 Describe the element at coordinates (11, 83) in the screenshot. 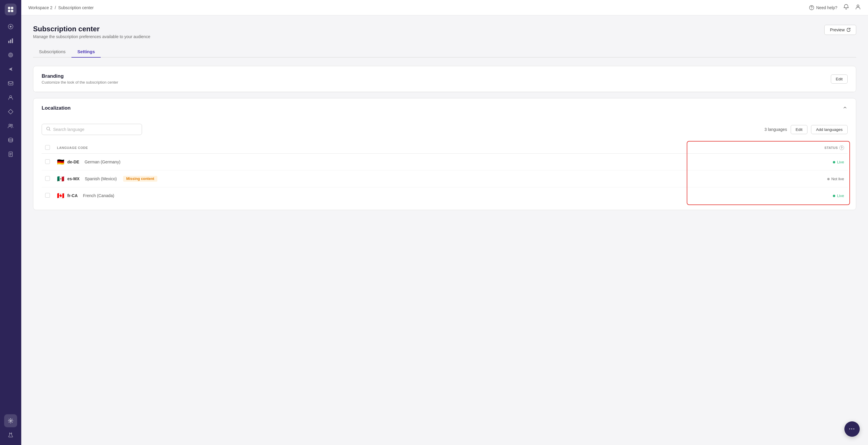

I see `sidebar-item-inbox` at that location.